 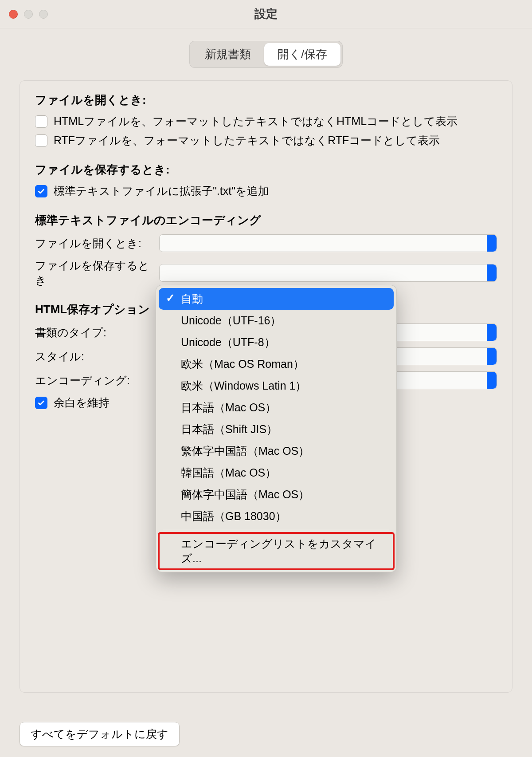 I want to click on checkbox-rtf-code, so click(x=41, y=141).